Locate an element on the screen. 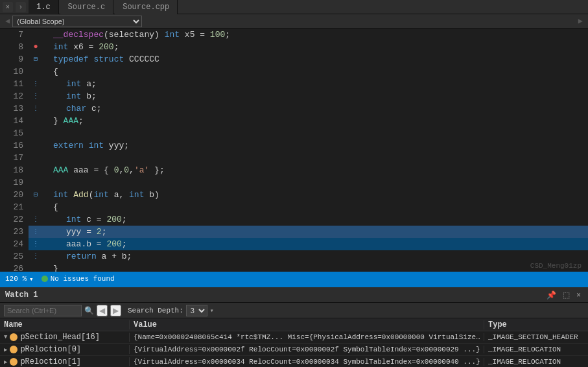 This screenshot has width=588, height=367. line-number: 21 is located at coordinates (13, 207).